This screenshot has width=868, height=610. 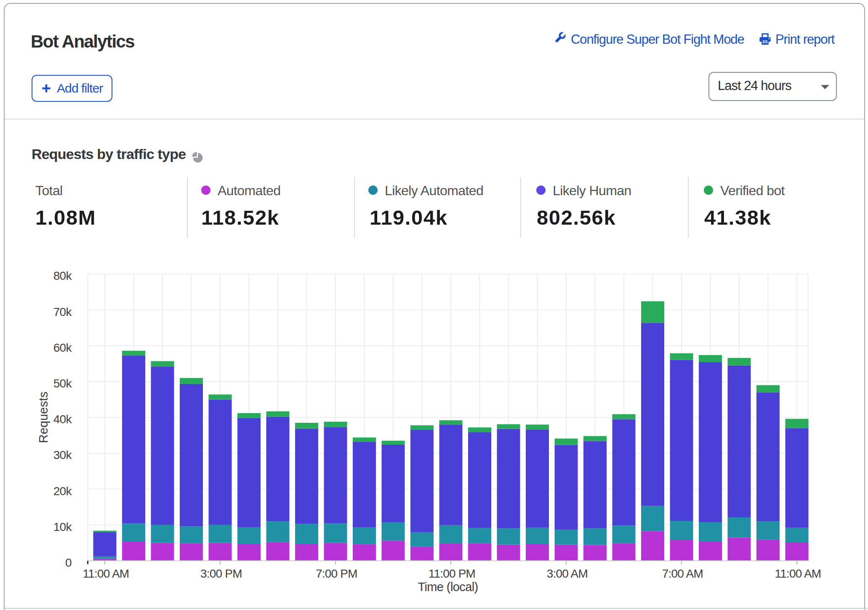 What do you see at coordinates (683, 574) in the screenshot?
I see `svg-text: 7:00 AM` at bounding box center [683, 574].